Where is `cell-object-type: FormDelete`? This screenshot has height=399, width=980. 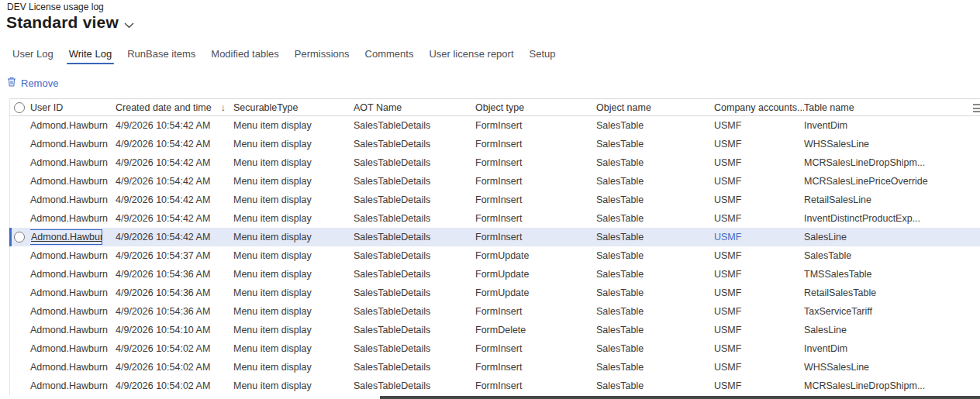
cell-object-type: FormDelete is located at coordinates (536, 330).